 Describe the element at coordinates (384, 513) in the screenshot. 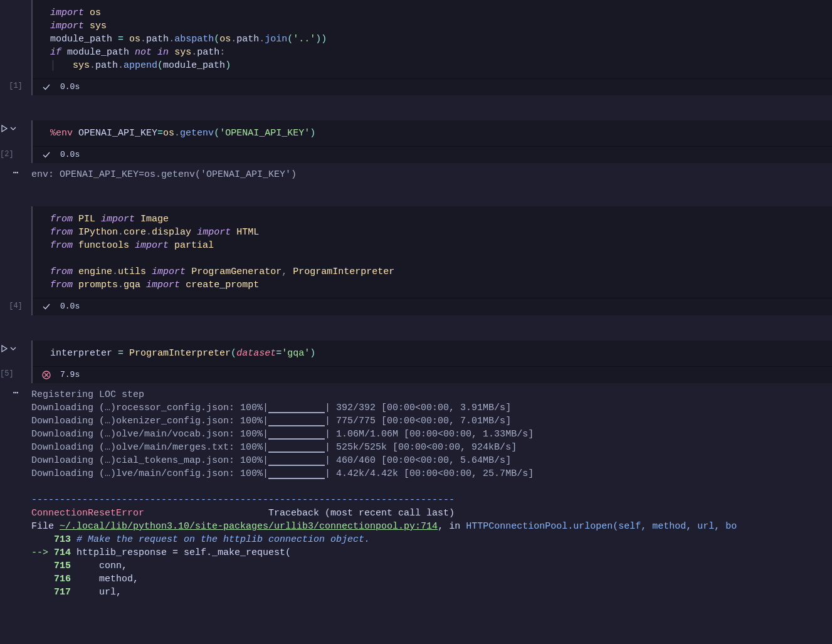

I see `traceback-header: ConnectionResetError Traceback (most rec…` at that location.